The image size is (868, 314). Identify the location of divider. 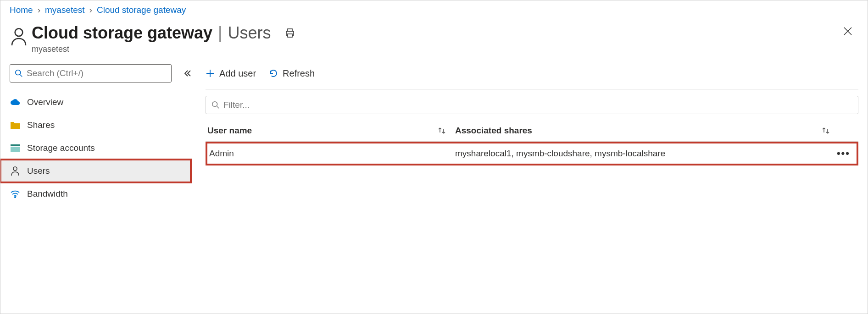
(532, 89).